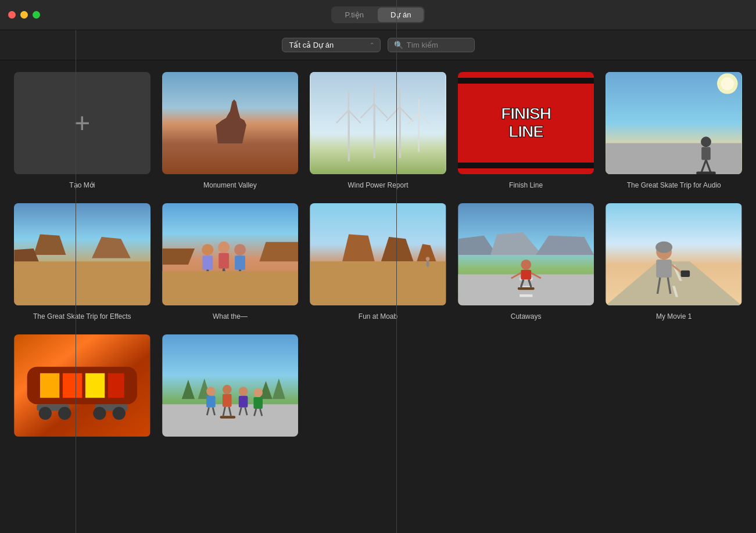 The height and width of the screenshot is (533, 756). I want to click on project-cutaways: Cutaways, so click(526, 262).